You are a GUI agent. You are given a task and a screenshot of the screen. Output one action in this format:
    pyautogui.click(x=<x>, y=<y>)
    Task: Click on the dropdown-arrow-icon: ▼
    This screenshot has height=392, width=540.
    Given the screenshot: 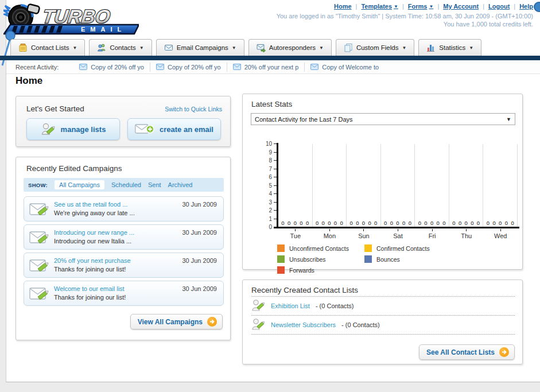 What is the action you would take?
    pyautogui.click(x=431, y=7)
    